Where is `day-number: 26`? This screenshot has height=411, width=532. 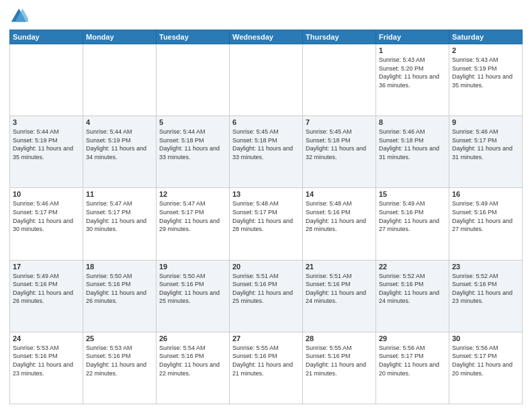
day-number: 26 is located at coordinates (193, 338).